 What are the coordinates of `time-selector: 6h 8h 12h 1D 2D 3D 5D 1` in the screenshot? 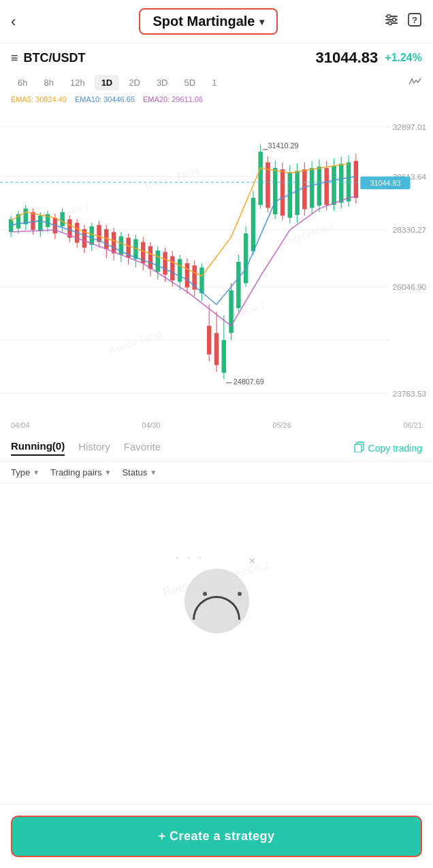 It's located at (216, 83).